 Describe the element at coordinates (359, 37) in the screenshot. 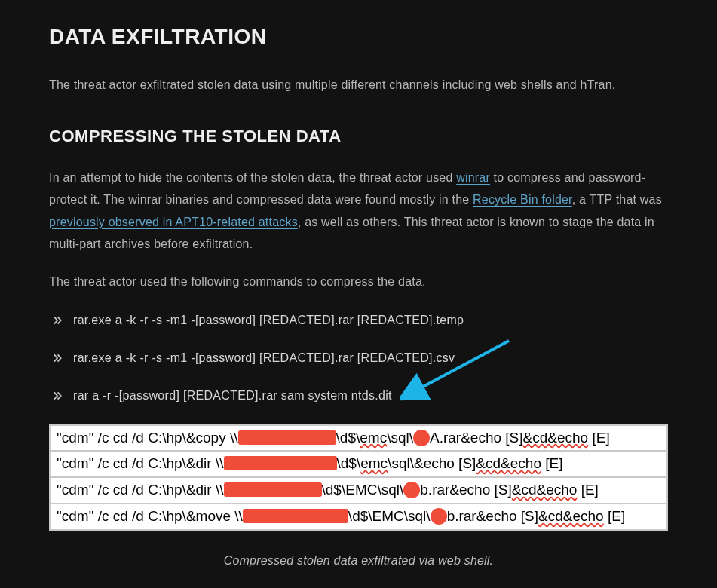

I see `section-heading: DATA EXFILTRATION` at that location.